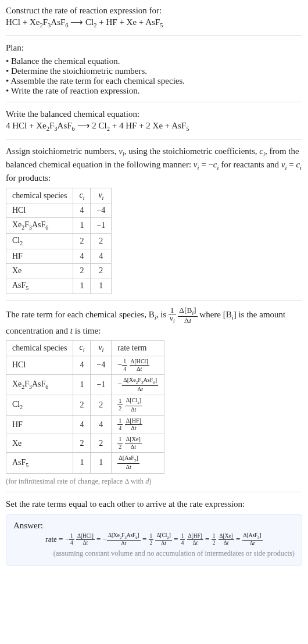 The image size is (308, 644). What do you see at coordinates (138, 425) in the screenshot?
I see `cell-rate: 14 Δ[HF]Δt` at bounding box center [138, 425].